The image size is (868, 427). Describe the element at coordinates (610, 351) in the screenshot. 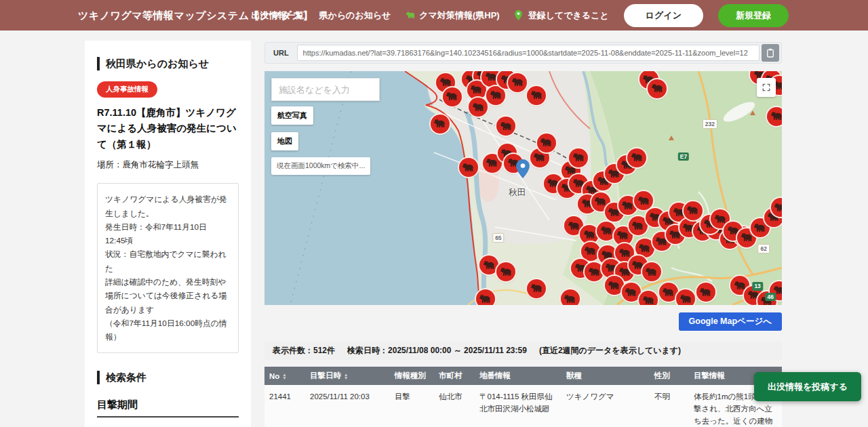

I see `data-range-note: (直近2週間のデータを表示しています)` at that location.